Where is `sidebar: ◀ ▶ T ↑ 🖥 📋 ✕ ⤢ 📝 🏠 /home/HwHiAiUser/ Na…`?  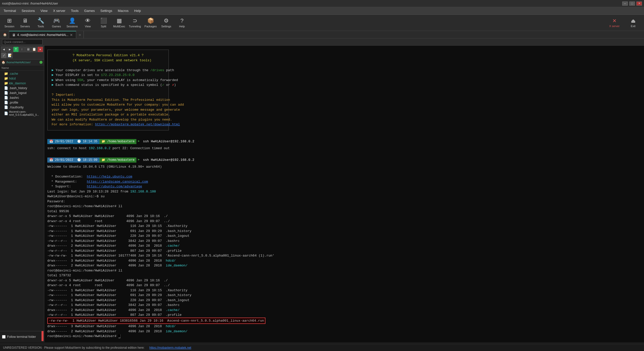 sidebar: ◀ ▶ T ↑ 🖥 📋 ✕ ⤢ 📝 🏠 /home/HwHiAiUser/ Na… is located at coordinates (22, 194).